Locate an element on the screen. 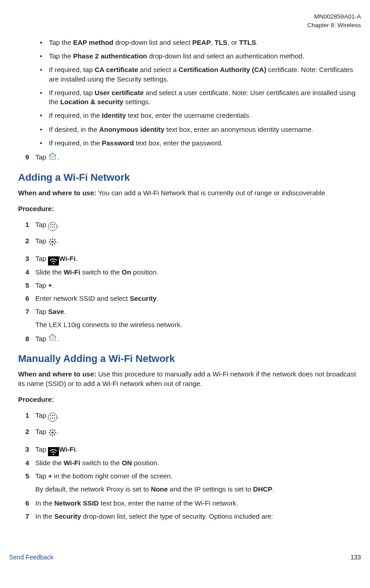 This screenshot has width=370, height=588. chapter-label: Chapter 8: Wireless is located at coordinates (185, 25).